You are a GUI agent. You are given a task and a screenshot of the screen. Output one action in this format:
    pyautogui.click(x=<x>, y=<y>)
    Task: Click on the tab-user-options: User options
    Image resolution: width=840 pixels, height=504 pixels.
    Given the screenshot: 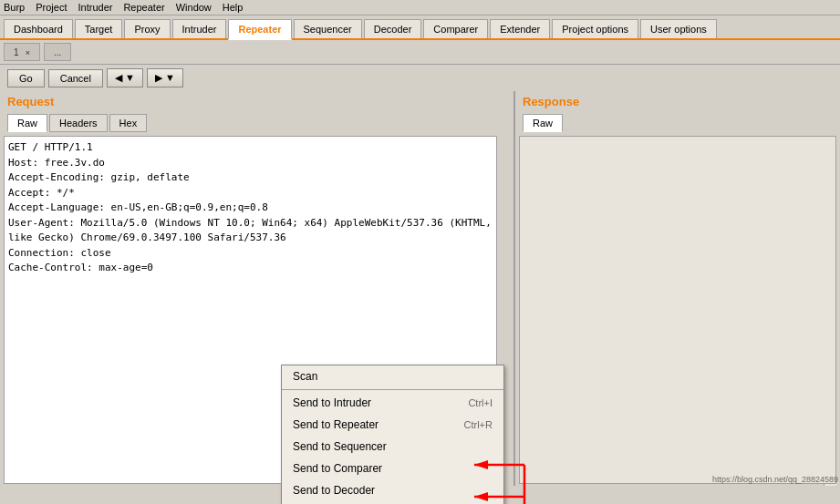 What is the action you would take?
    pyautogui.click(x=679, y=29)
    